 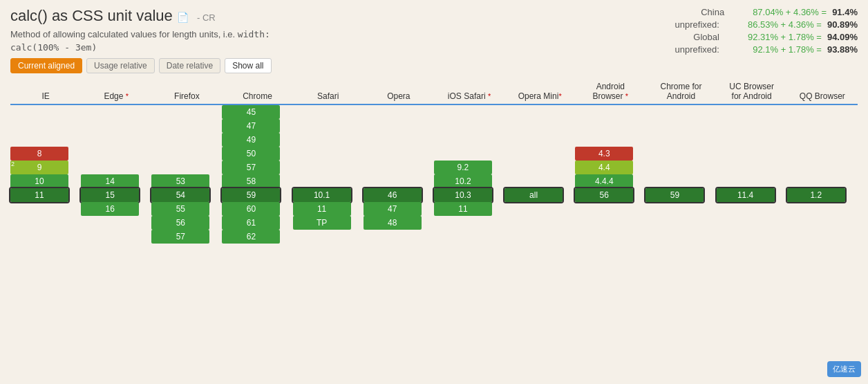 What do you see at coordinates (540, 91) in the screenshot?
I see `opera-mini-header: Opera Mini*` at bounding box center [540, 91].